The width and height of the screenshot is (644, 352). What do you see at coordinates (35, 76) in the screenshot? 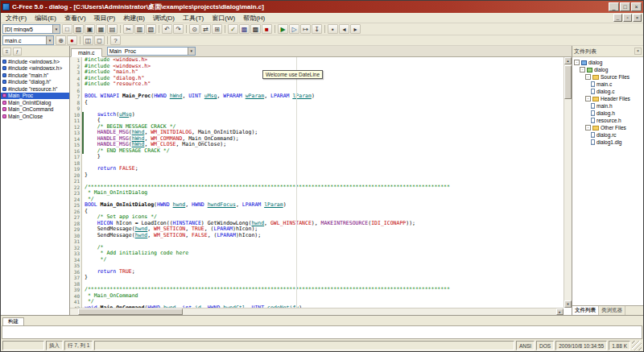
I see `symbol-item: #include "main.h"` at bounding box center [35, 76].